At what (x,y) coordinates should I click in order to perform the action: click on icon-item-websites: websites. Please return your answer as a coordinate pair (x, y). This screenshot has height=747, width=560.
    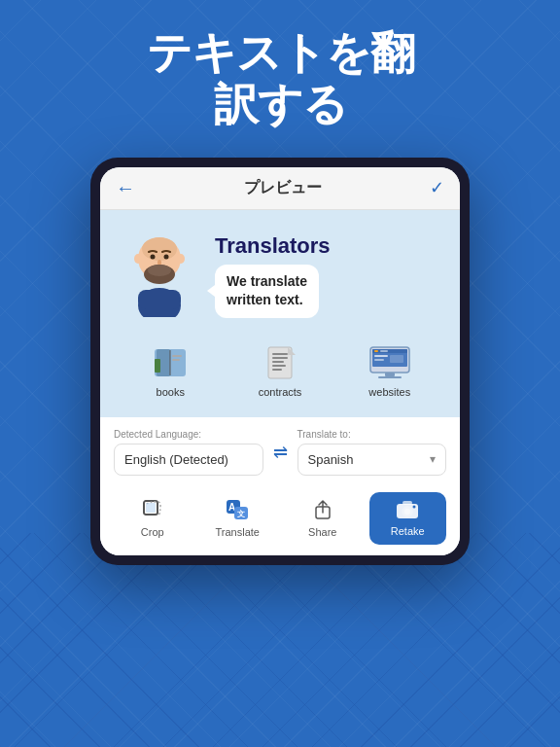
    Looking at the image, I should click on (390, 371).